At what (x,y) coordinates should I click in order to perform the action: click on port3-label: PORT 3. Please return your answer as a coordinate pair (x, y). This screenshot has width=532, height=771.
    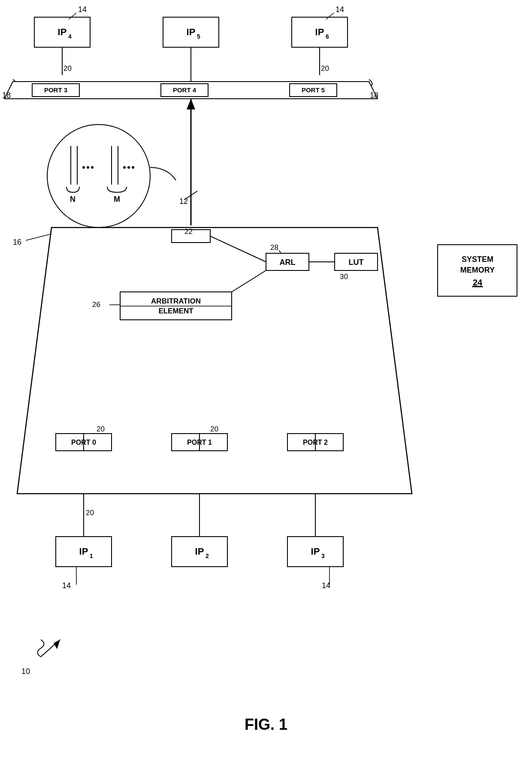
    Looking at the image, I should click on (56, 90).